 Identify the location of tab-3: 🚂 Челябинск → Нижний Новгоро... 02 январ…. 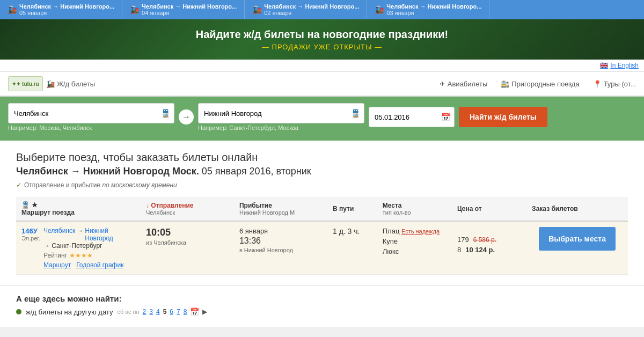
(306, 10).